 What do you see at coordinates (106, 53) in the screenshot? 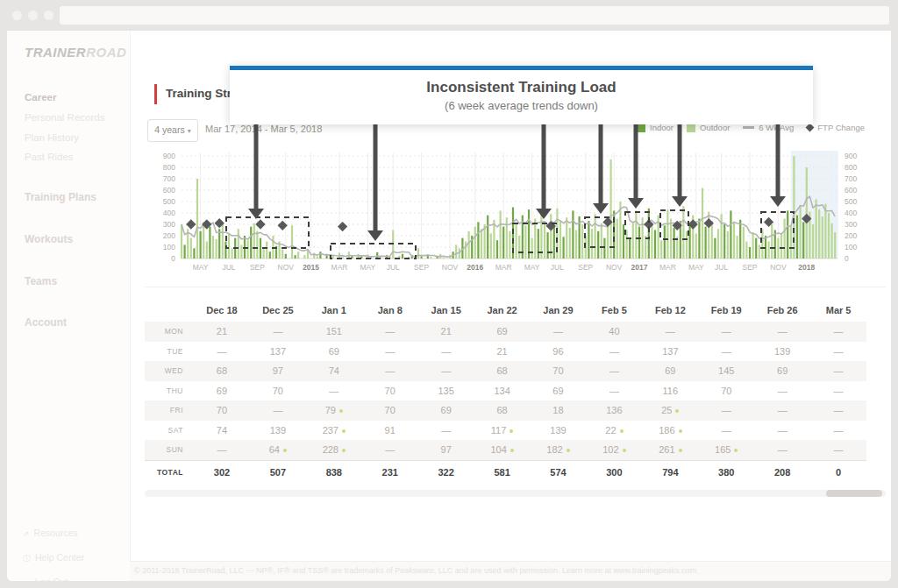
I see `logo-light: ROAD` at bounding box center [106, 53].